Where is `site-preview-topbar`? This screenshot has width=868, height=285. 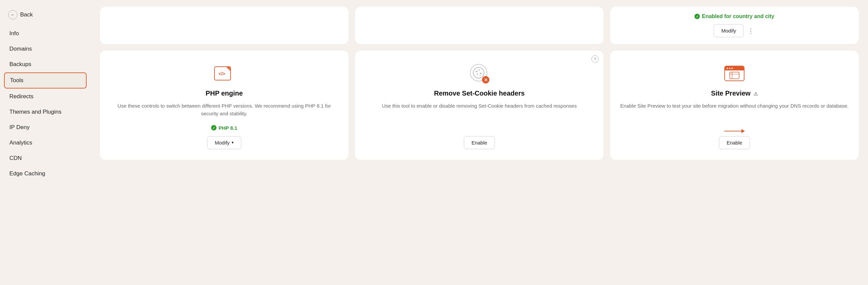
site-preview-topbar is located at coordinates (735, 68).